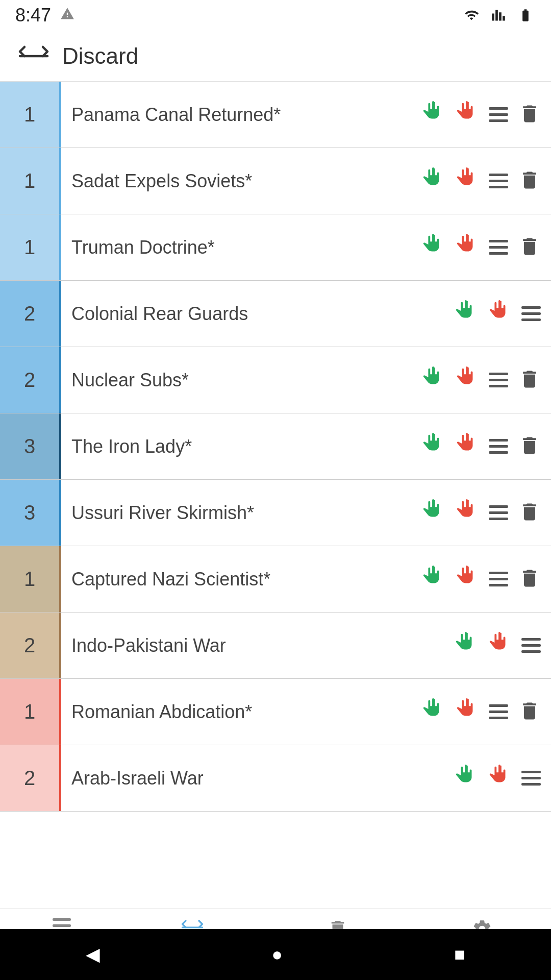 This screenshot has height=980, width=551. I want to click on status-bar: 8:47, so click(276, 15).